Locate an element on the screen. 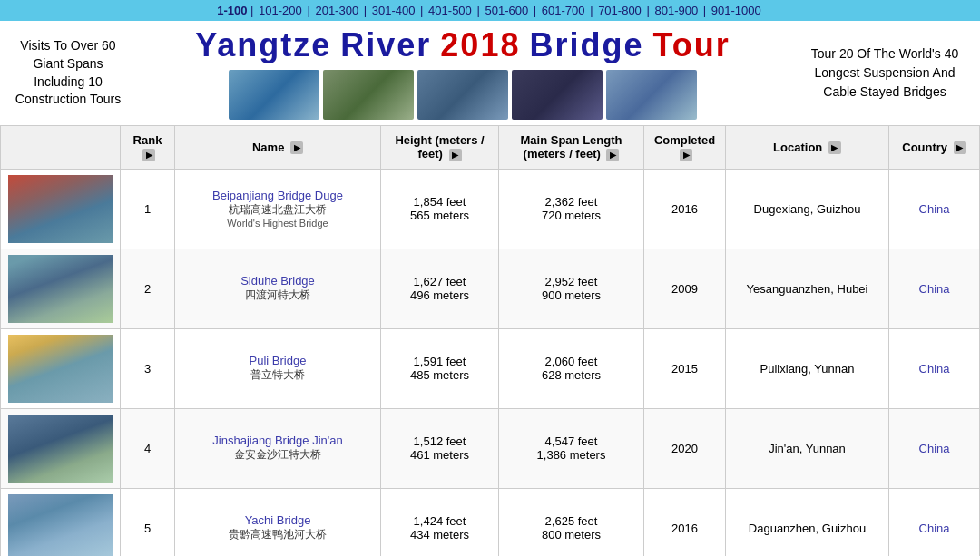 This screenshot has height=556, width=980. col-header-country: Country ▶ is located at coordinates (935, 148).